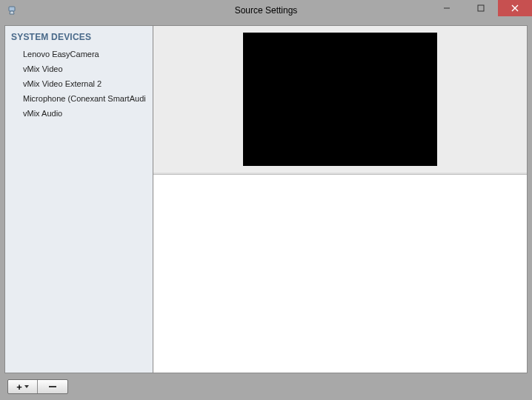 This screenshot has width=532, height=400. Describe the element at coordinates (79, 39) in the screenshot. I see `sidebar-header: SYSTEM DEVICES` at that location.